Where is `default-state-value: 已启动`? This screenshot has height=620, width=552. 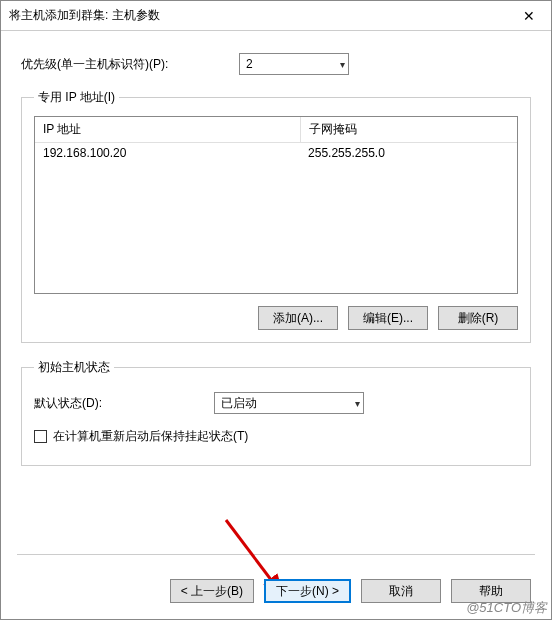
default-state-value: 已启动 is located at coordinates (239, 404).